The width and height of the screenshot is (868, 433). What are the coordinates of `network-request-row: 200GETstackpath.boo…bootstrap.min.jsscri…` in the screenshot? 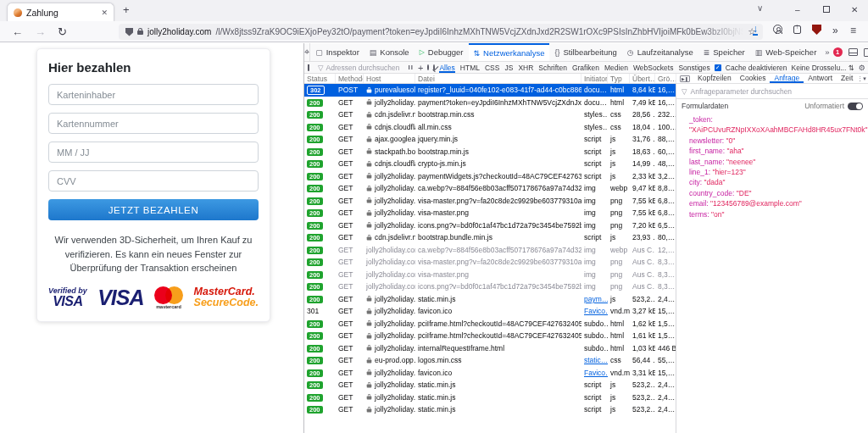 It's located at (490, 153).